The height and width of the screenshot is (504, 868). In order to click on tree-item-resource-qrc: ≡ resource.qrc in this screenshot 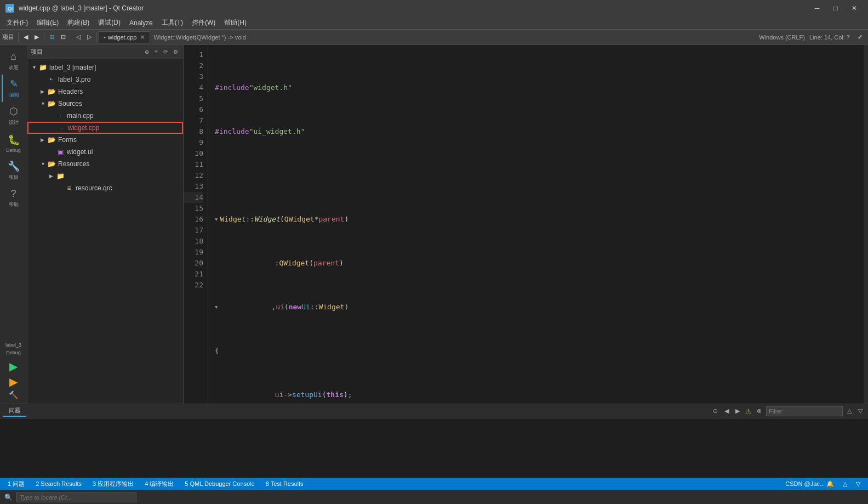, I will do `click(105, 188)`.